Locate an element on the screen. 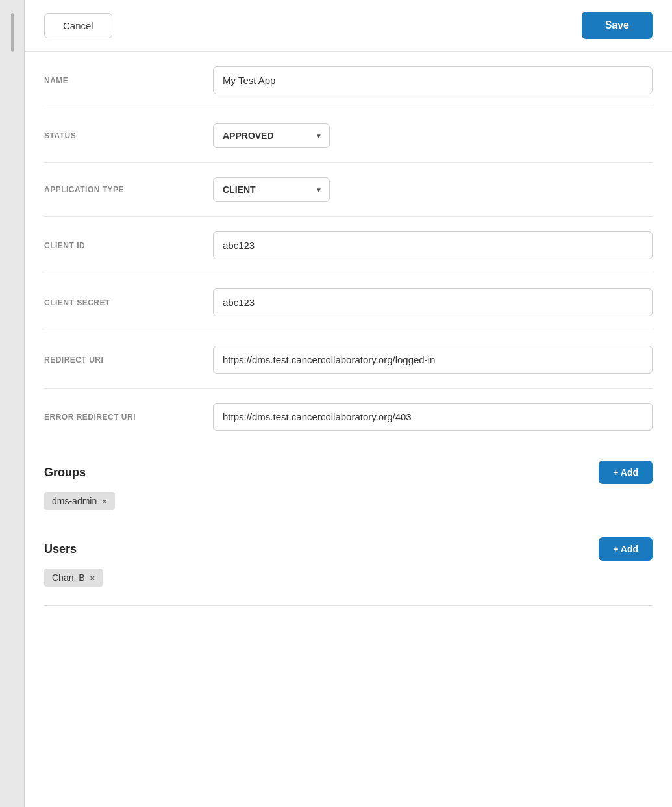 Image resolution: width=672 pixels, height=807 pixels. error-redirect-uri-input is located at coordinates (432, 417).